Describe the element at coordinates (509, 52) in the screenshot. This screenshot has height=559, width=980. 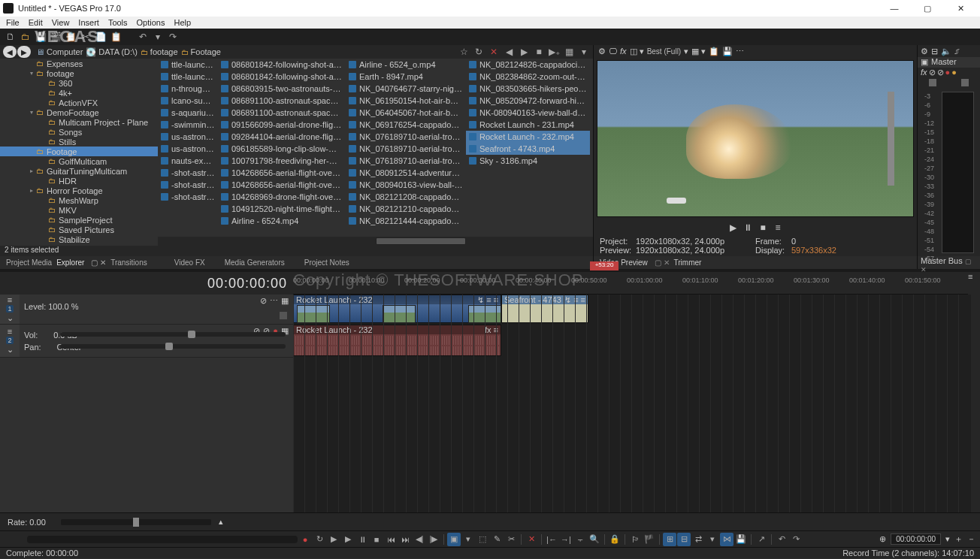
I see `prev-icon: ◀` at that location.